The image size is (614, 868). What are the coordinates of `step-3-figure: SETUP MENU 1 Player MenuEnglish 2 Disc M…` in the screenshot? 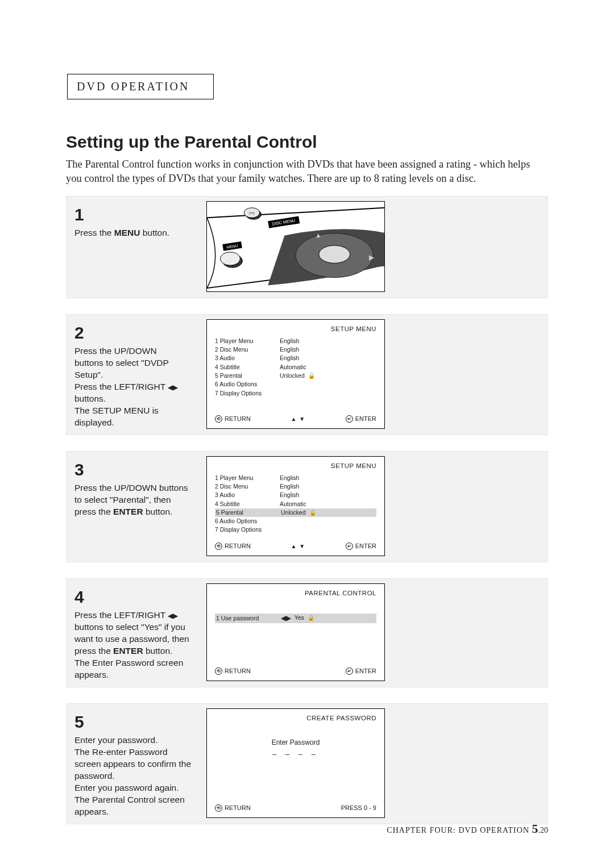 It's located at (297, 507).